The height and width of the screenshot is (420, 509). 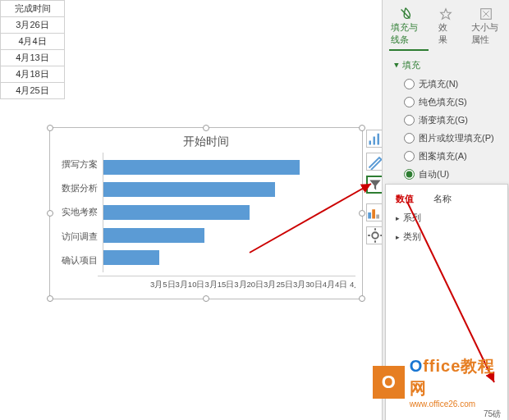 I want to click on popup-tab-name: 名称, so click(x=443, y=199).